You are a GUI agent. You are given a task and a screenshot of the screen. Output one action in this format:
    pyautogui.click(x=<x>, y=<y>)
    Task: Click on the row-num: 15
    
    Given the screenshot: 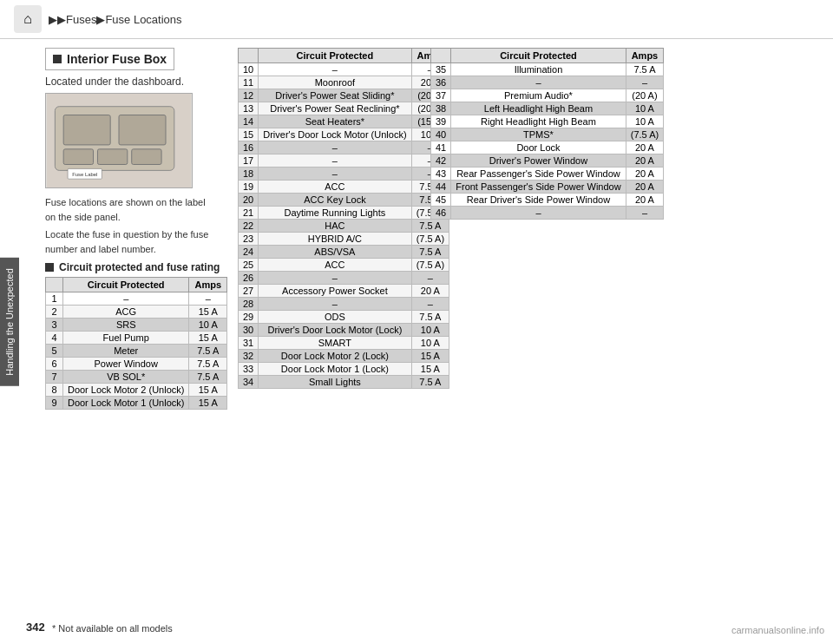 What is the action you would take?
    pyautogui.click(x=248, y=135)
    